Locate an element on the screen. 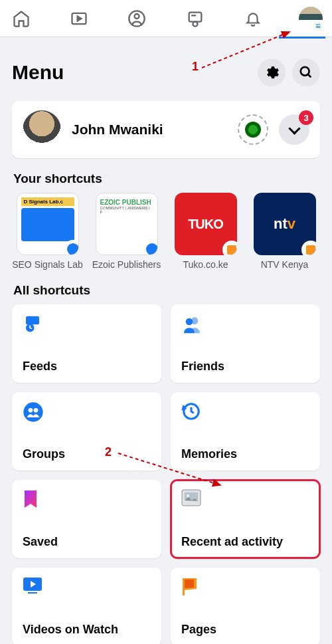 Image resolution: width=332 pixels, height=644 pixels. shortcut-label: SEO Signals Lab is located at coordinates (48, 265).